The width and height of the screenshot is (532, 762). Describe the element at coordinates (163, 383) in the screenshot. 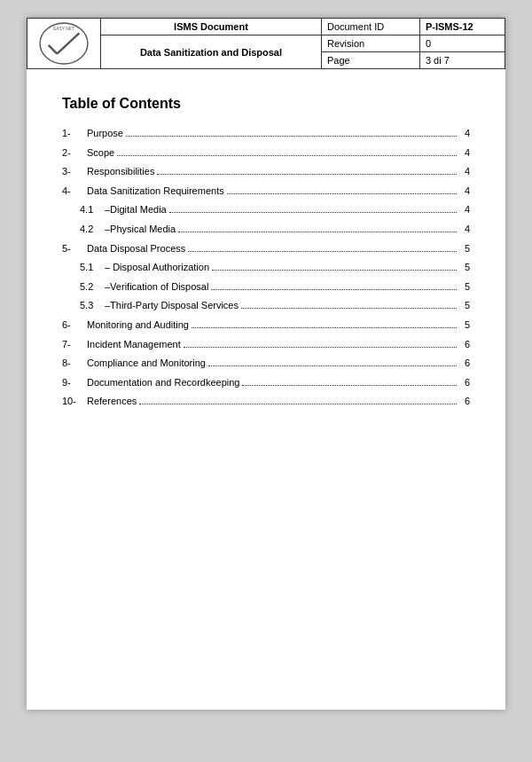

I see `toc-item-text: Documentation and Recordkeeping` at that location.